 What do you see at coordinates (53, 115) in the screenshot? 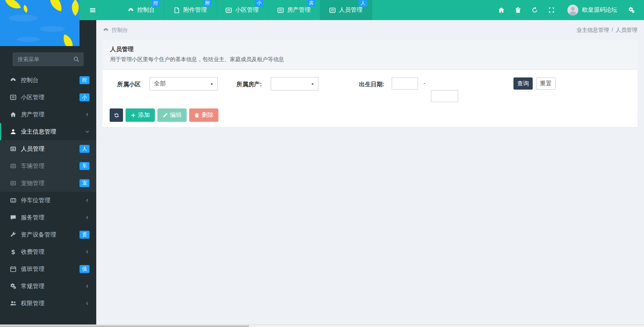
I see `sidebar-item-label: 房产管理` at bounding box center [53, 115].